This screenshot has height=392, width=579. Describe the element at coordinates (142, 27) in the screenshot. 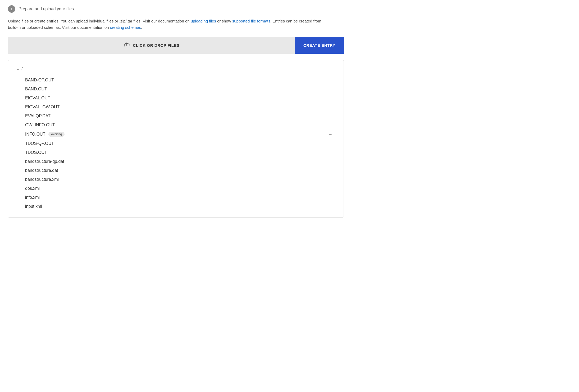

I see `description-text-4: .` at that location.